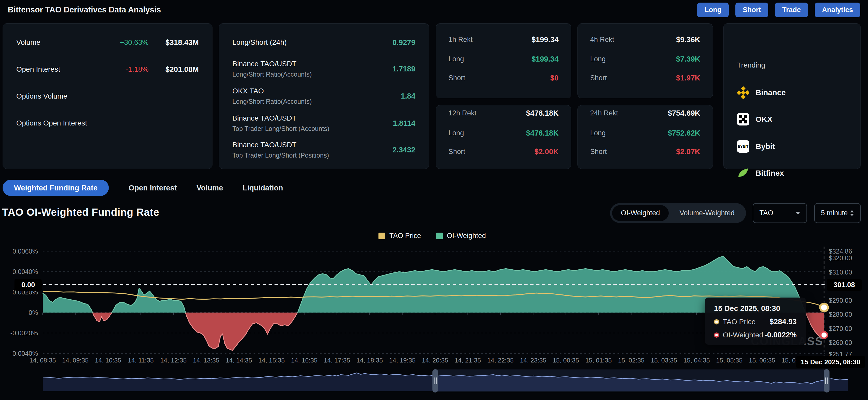 The image size is (868, 400). What do you see at coordinates (468, 360) in the screenshot?
I see `svg-text: 14, 21:35` at bounding box center [468, 360].